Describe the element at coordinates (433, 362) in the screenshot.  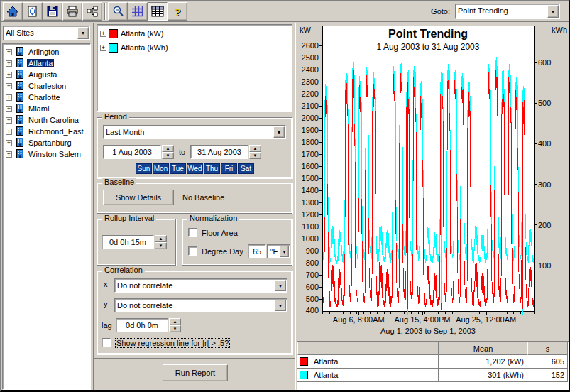
I see `table-row: Atlanta1,202 (kW)605` at that location.